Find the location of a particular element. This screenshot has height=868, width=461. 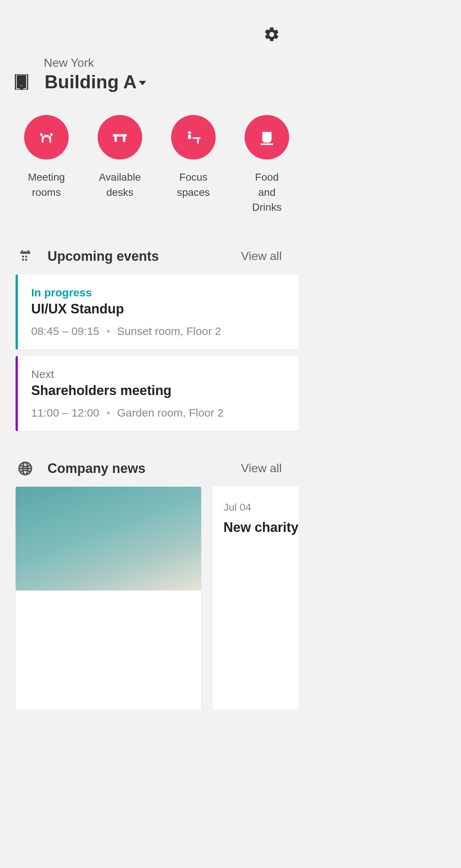

event-time: 11:00 – 12:00 is located at coordinates (65, 413).